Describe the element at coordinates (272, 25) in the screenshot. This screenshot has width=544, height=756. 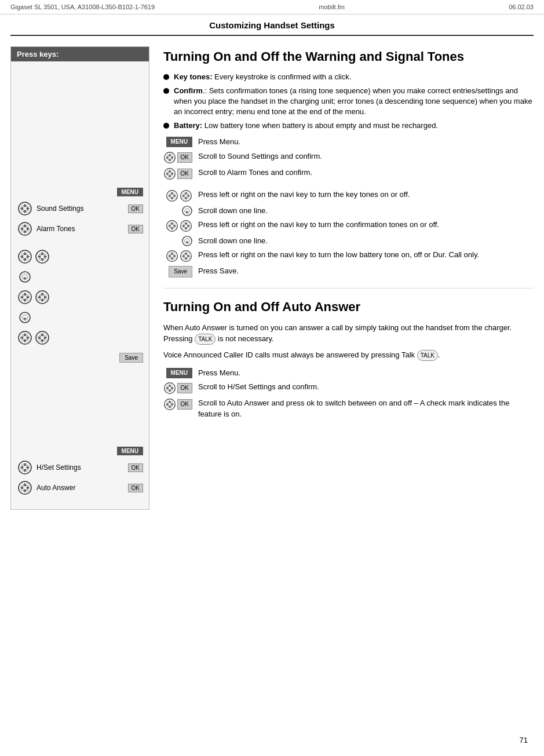
I see `page-title: Customizing Handset Settings` at that location.